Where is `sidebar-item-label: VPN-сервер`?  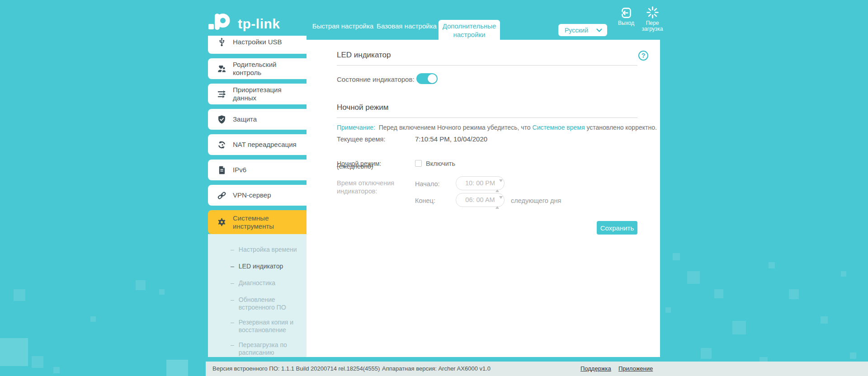 sidebar-item-label: VPN-сервер is located at coordinates (252, 195).